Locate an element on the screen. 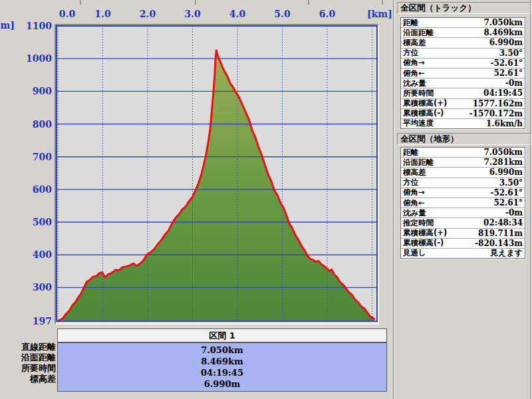  section-values-panel: 7.050km8.469km04:19:456.990m is located at coordinates (222, 367).